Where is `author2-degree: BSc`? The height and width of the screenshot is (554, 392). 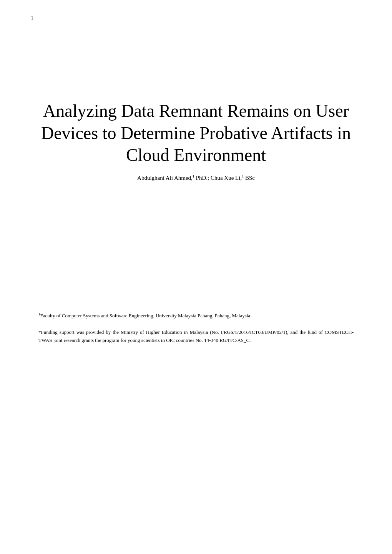
author2-degree: BSc is located at coordinates (249, 178).